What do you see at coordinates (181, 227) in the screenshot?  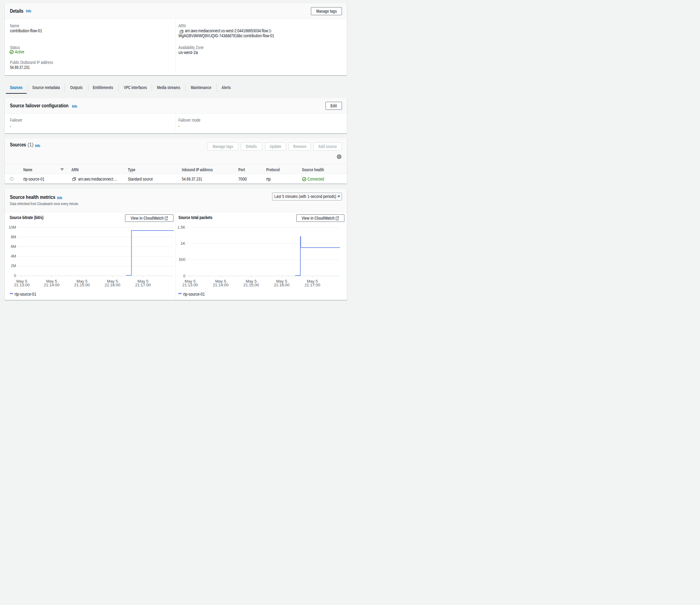 I see `svg-text: 1.5K` at bounding box center [181, 227].